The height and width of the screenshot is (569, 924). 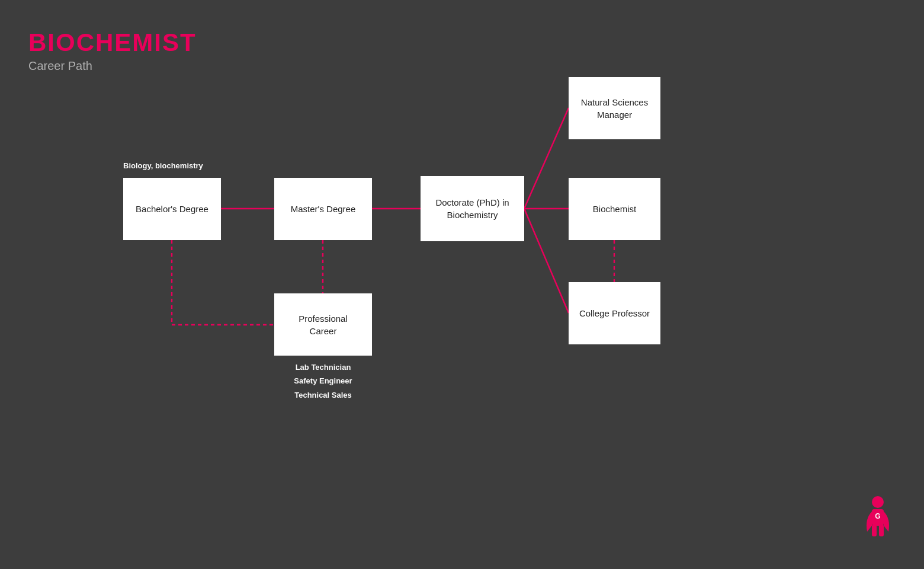 I want to click on logo-icon: G, so click(x=878, y=522).